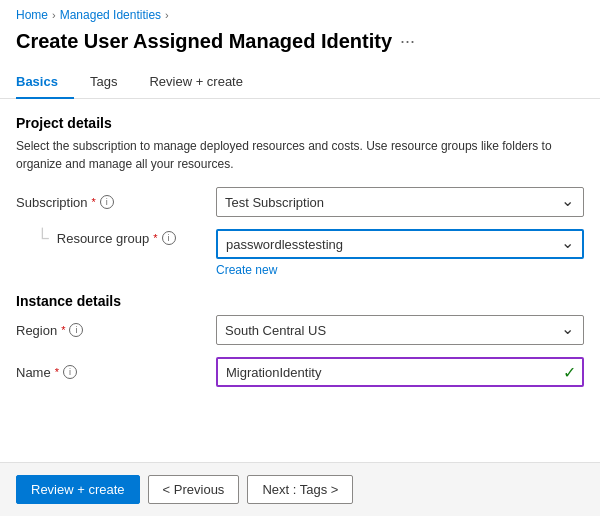 The width and height of the screenshot is (600, 516). What do you see at coordinates (36, 330) in the screenshot?
I see `region-label: Region` at bounding box center [36, 330].